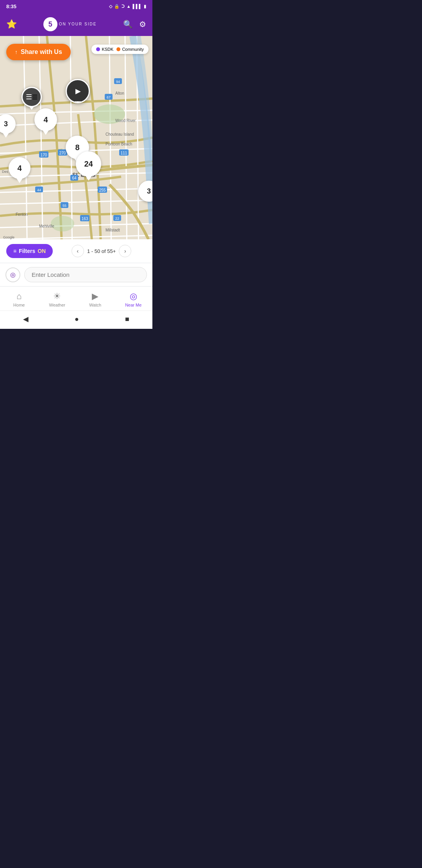 The width and height of the screenshot is (422, 868). What do you see at coordinates (57, 296) in the screenshot?
I see `weather-icon: ☀` at bounding box center [57, 296].